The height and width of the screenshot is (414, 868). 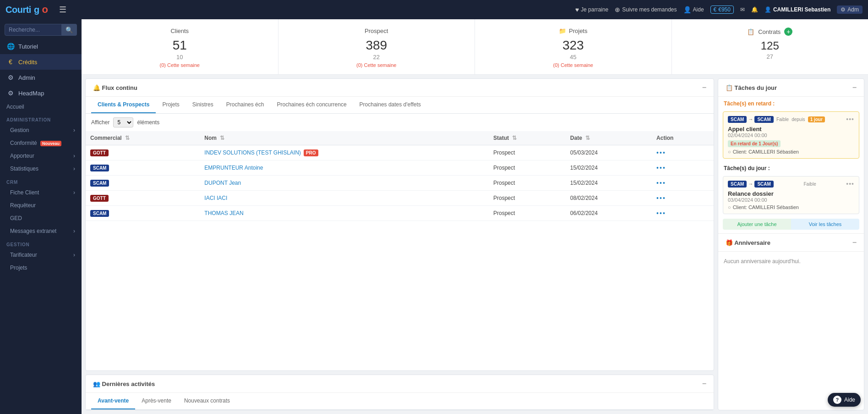 I want to click on today-task-header: SCAM → SCAM Faible •••, so click(x=791, y=184).